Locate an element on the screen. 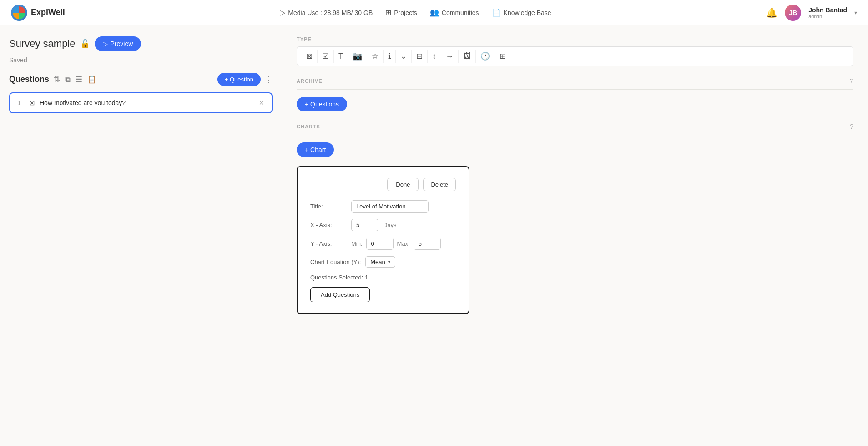  communities-label: Communities is located at coordinates (460, 13).